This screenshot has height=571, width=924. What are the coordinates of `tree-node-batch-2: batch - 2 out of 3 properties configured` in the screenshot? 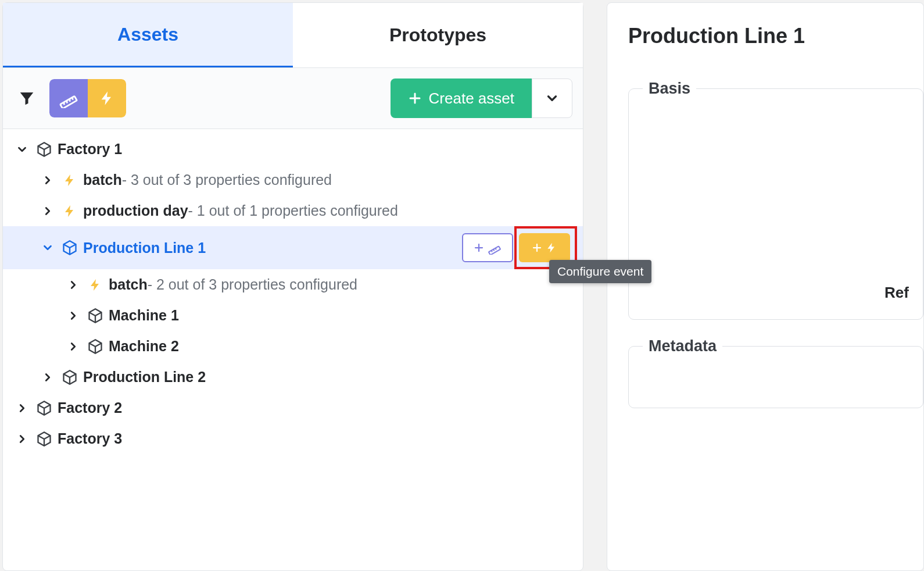 It's located at (293, 285).